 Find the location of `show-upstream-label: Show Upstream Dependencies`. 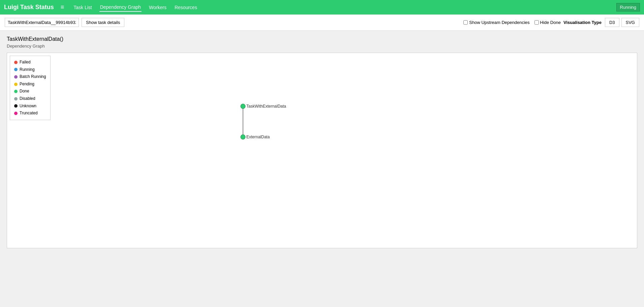

show-upstream-label: Show Upstream Dependencies is located at coordinates (496, 22).